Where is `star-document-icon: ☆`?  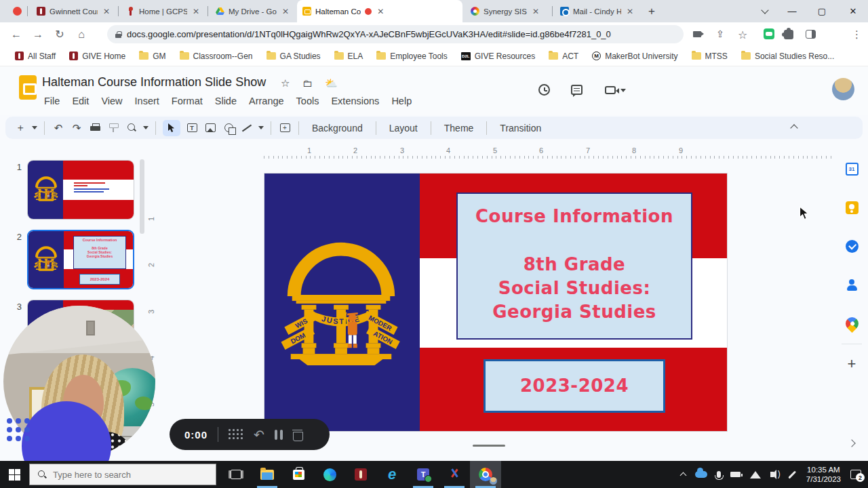
star-document-icon: ☆ is located at coordinates (285, 83).